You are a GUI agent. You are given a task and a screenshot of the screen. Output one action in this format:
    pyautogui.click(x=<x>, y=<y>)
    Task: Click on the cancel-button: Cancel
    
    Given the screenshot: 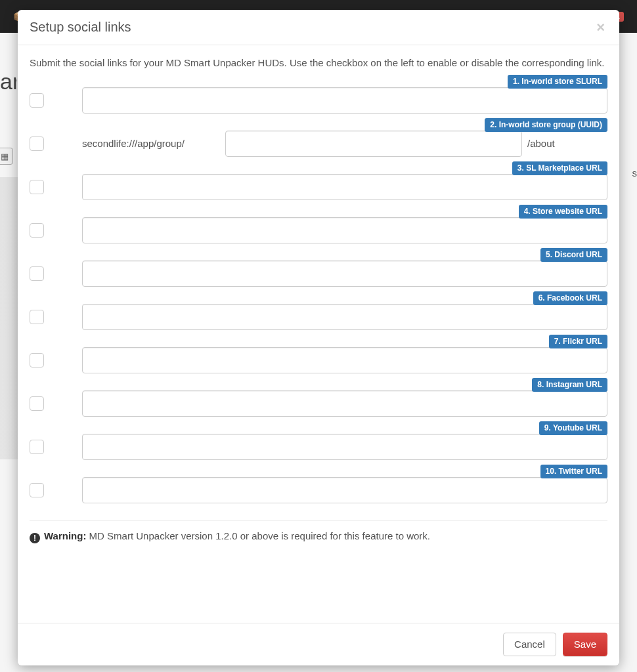 What is the action you would take?
    pyautogui.click(x=529, y=644)
    